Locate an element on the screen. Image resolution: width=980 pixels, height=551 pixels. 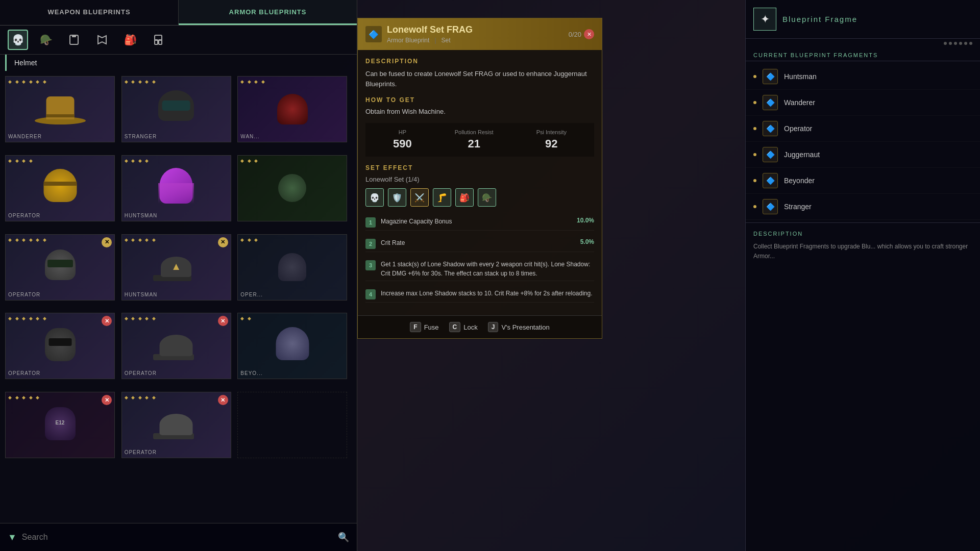
category-face: 🪖 is located at coordinates (46, 40).